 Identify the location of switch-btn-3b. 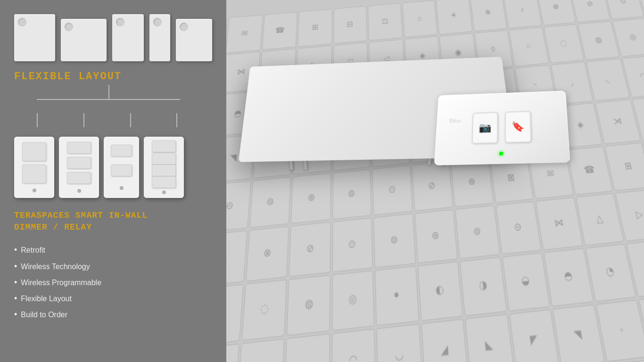
(121, 171).